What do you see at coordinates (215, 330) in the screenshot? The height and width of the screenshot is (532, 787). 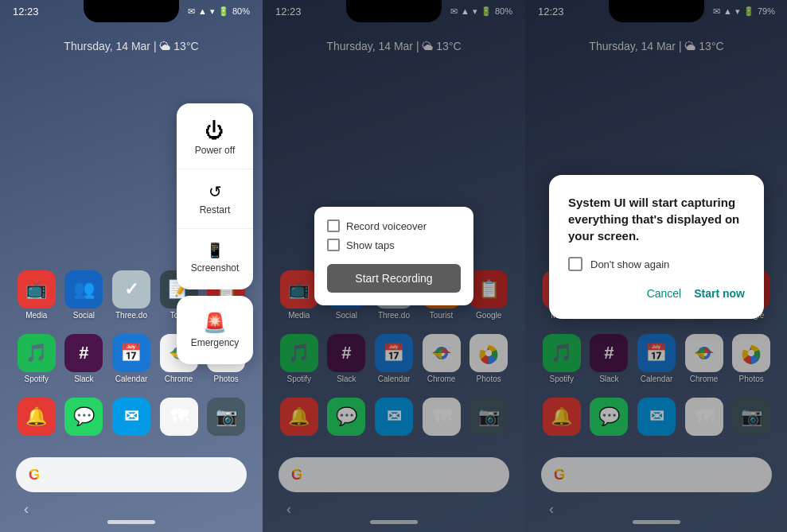 I see `emergency-card: 🚨 Emergency` at bounding box center [215, 330].